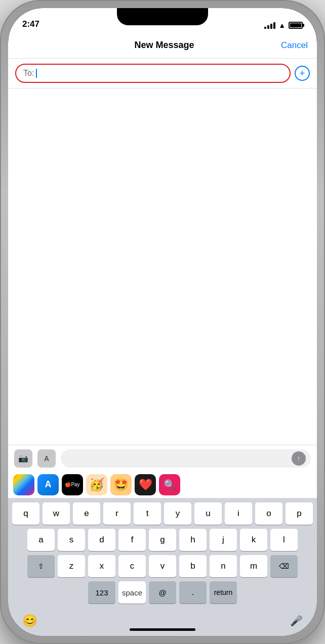 The height and width of the screenshot is (644, 325). Describe the element at coordinates (162, 566) in the screenshot. I see `keyboard-row-3: ⇧ z x c v b n m ⌫` at that location.